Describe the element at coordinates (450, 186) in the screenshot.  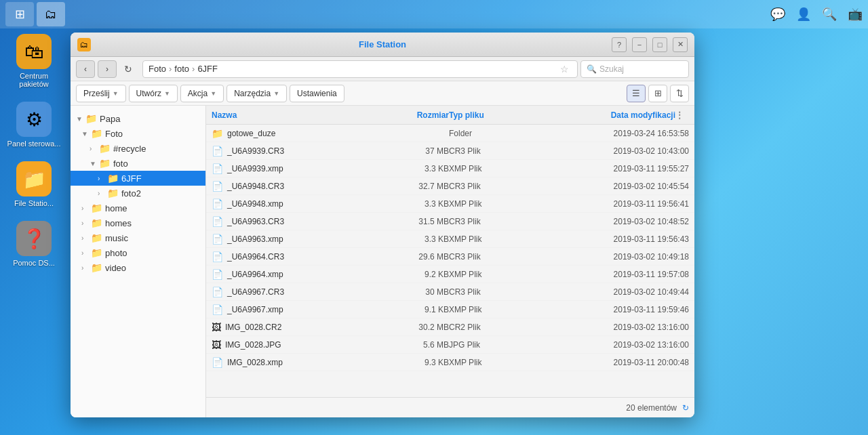
I see `table-row: 📄 _U6A9948.CR3 32.7 MB CR3 Plik 2019-03-…` at that location.